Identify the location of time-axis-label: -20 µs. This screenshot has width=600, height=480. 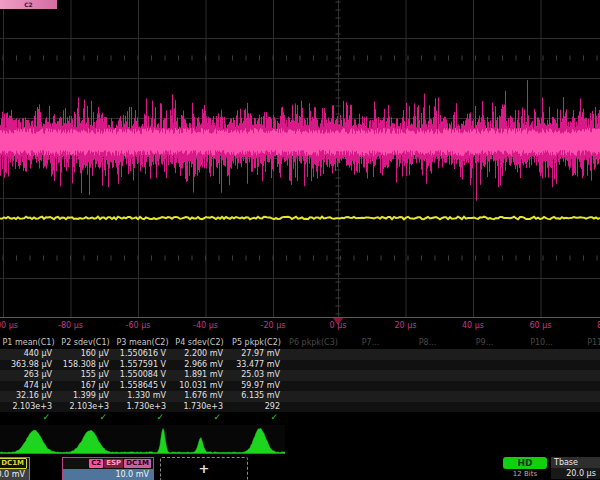
(274, 326).